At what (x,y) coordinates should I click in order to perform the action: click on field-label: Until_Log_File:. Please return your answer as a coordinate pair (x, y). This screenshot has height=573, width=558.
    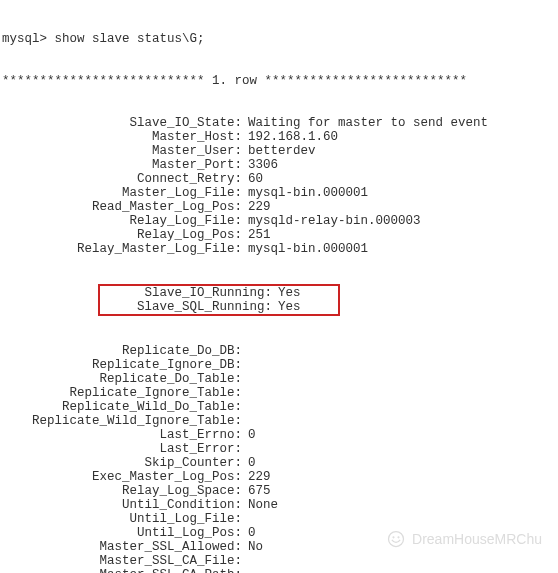
    Looking at the image, I should click on (122, 519).